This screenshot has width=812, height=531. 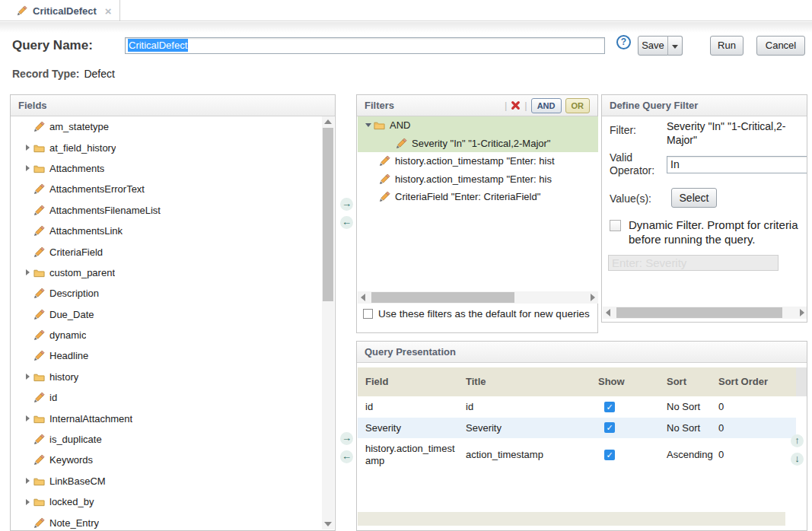 I want to click on fields-item-label: Headline, so click(x=68, y=356).